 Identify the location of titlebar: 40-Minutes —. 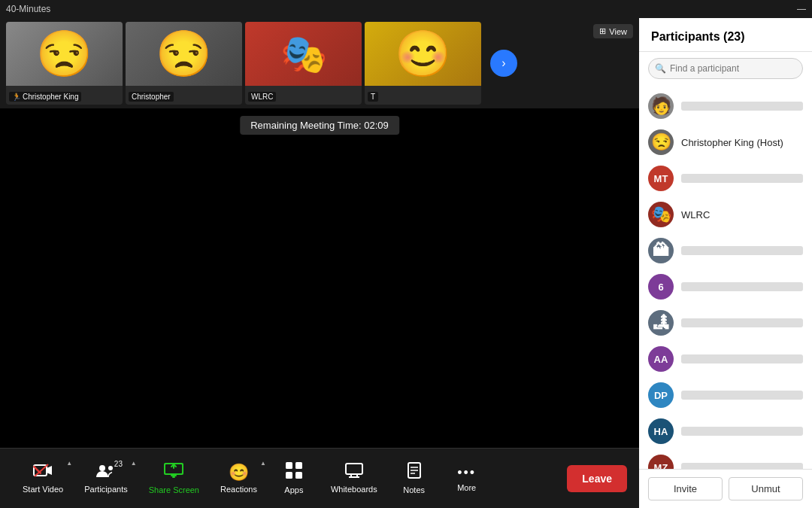
(406, 9).